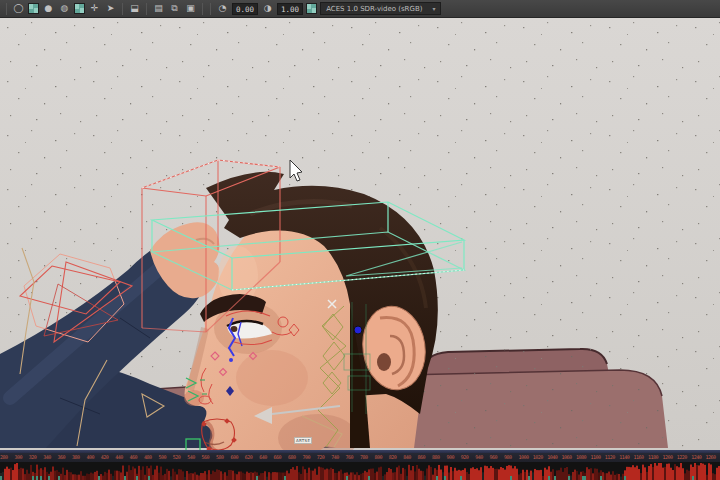  I want to click on audio-waveform, so click(360, 471).